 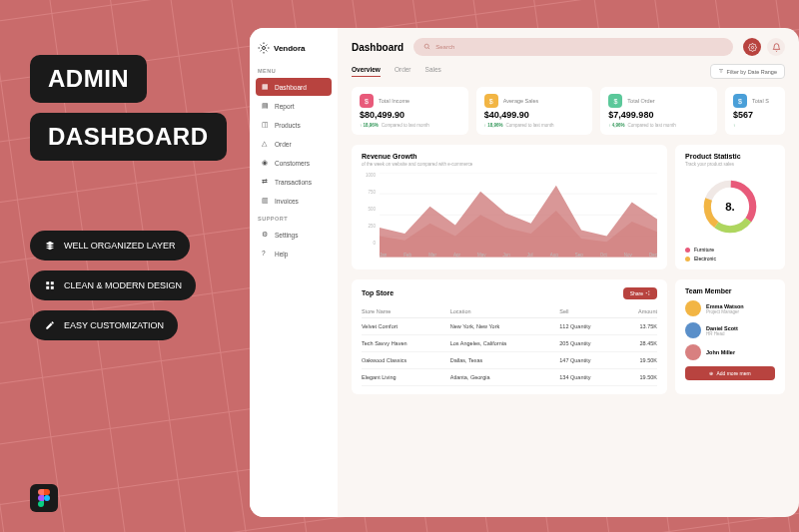 I want to click on share-button: Share, so click(x=640, y=293).